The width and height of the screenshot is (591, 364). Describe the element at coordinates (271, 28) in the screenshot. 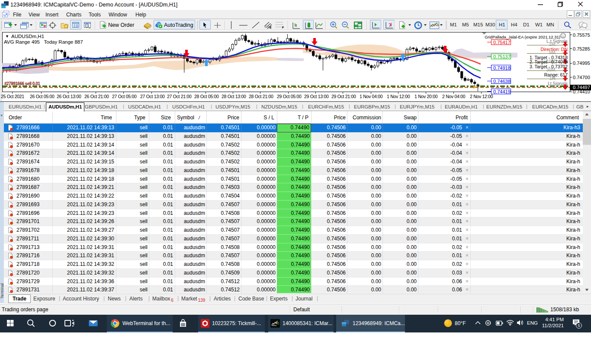

I see `svg-text: E` at that location.